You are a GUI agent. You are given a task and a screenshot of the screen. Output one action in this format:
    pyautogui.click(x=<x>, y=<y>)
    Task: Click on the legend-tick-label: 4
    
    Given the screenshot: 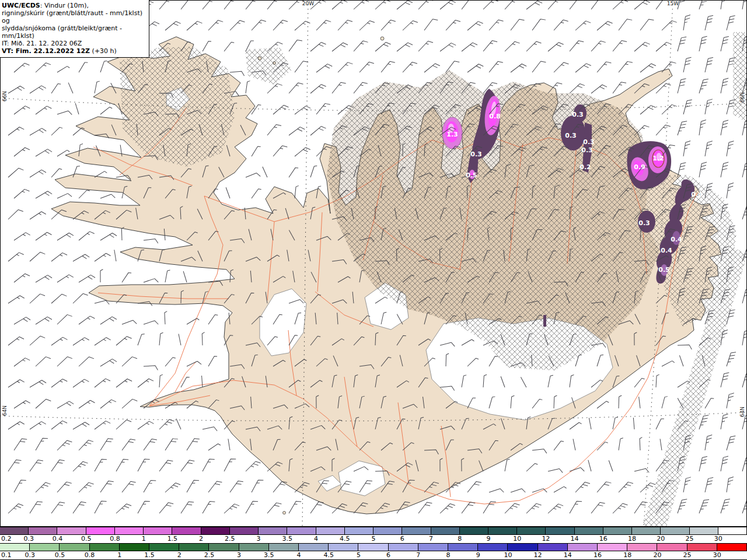 What is the action you would take?
    pyautogui.click(x=316, y=539)
    